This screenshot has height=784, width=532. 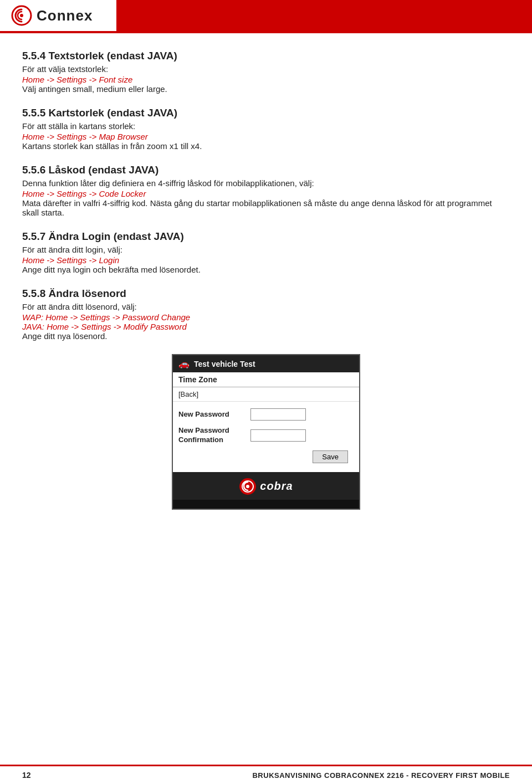 I want to click on heading-558: 5.5.8 Ändra lösenord, so click(x=266, y=294).